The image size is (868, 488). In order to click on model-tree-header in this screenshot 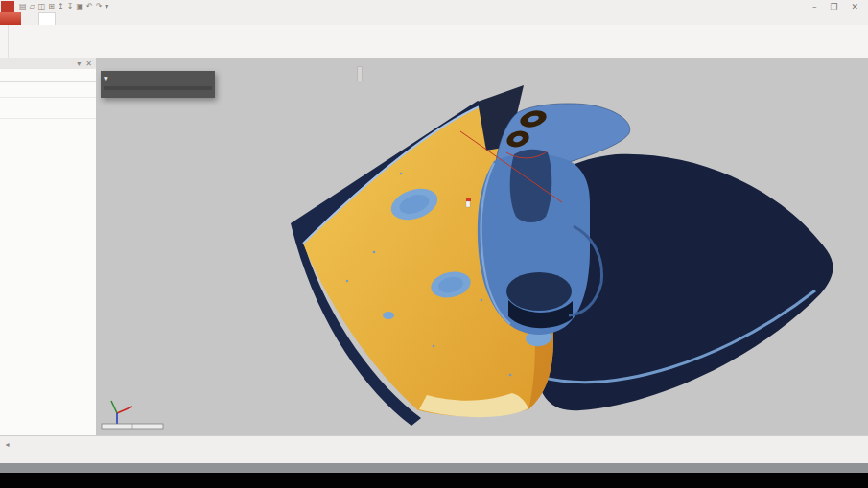, I will do `click(48, 112)`.